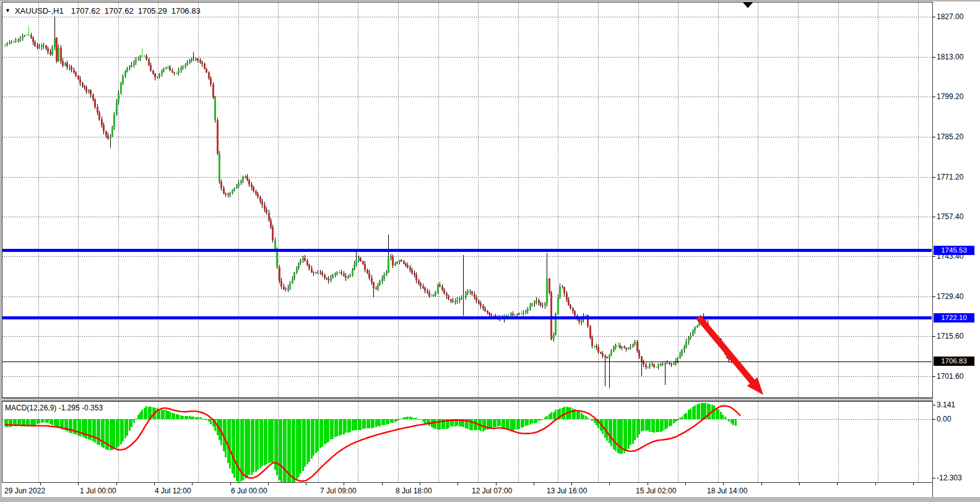 This screenshot has height=502, width=980. What do you see at coordinates (950, 296) in the screenshot?
I see `price-axis-label: 1729.40` at bounding box center [950, 296].